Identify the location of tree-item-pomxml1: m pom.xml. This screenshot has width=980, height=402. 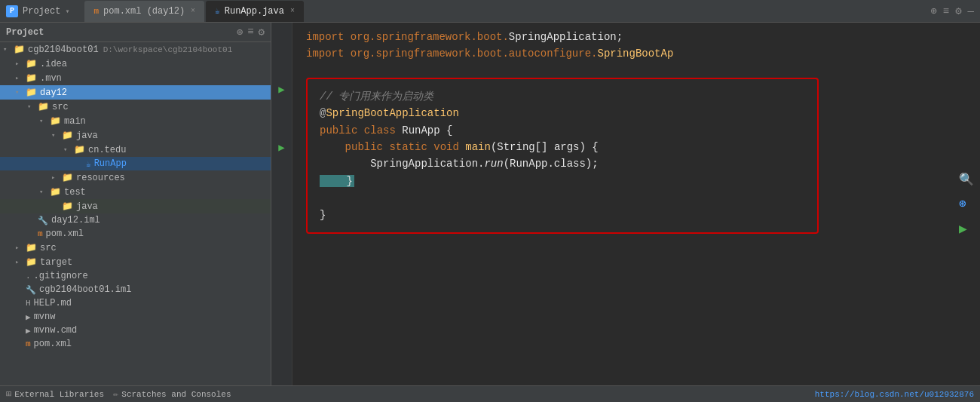
(136, 234).